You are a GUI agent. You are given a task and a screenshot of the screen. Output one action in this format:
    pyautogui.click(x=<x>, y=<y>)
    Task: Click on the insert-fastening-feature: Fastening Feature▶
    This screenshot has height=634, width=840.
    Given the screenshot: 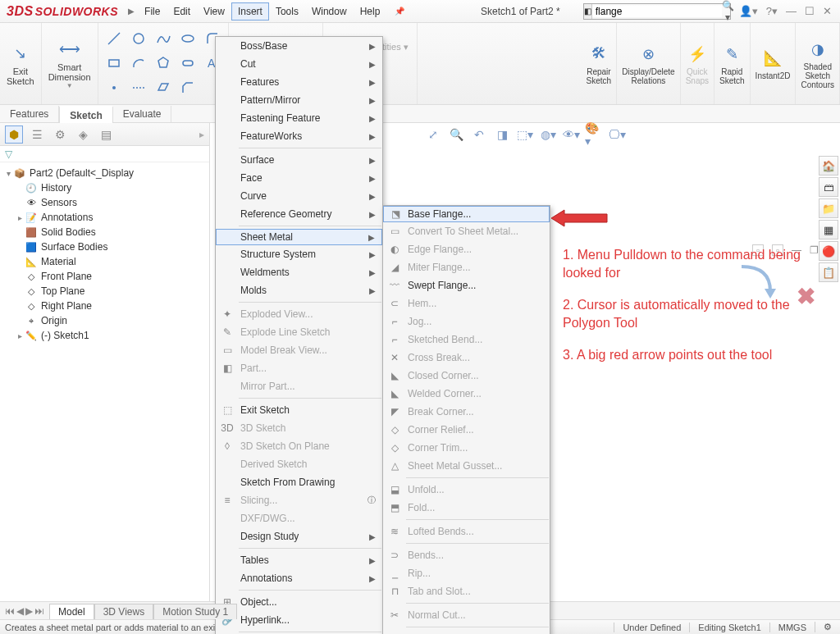 What is the action you would take?
    pyautogui.click(x=299, y=118)
    